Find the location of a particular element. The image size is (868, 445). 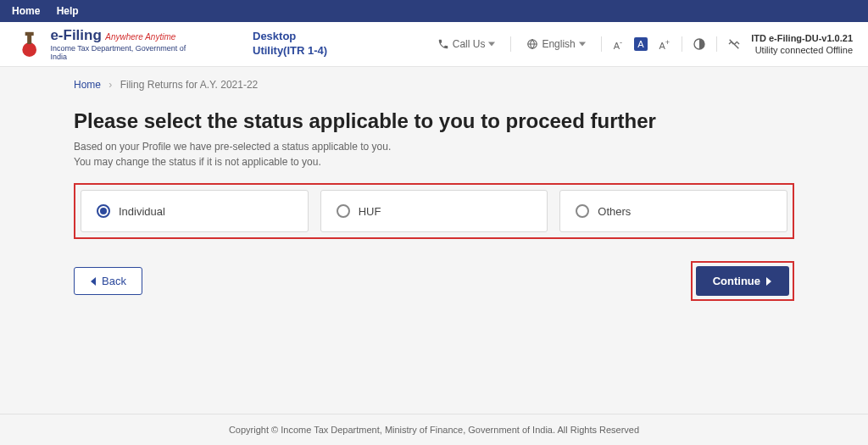

call-us-dropdown: Call Us is located at coordinates (466, 44).